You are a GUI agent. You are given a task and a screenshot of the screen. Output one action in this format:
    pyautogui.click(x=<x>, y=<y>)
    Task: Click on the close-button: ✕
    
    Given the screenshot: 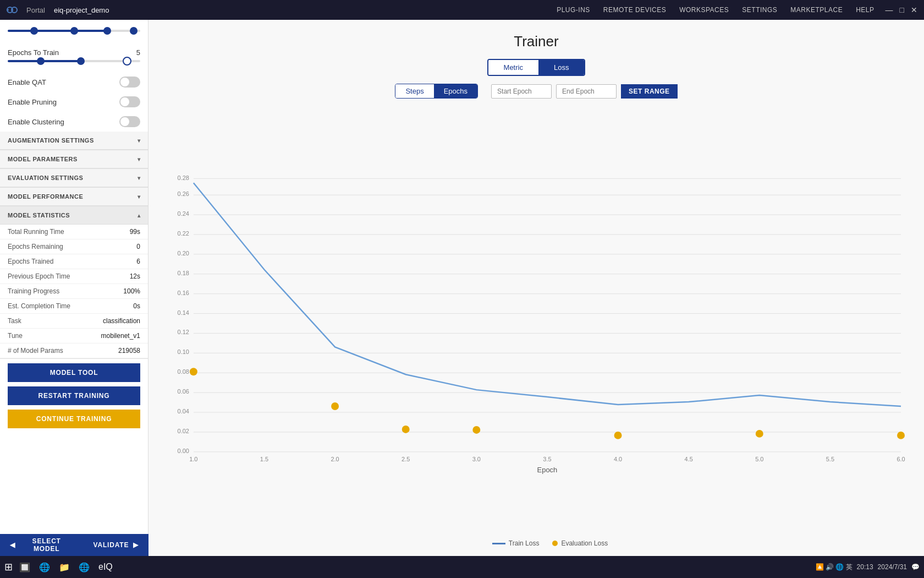 What is the action you would take?
    pyautogui.click(x=914, y=10)
    